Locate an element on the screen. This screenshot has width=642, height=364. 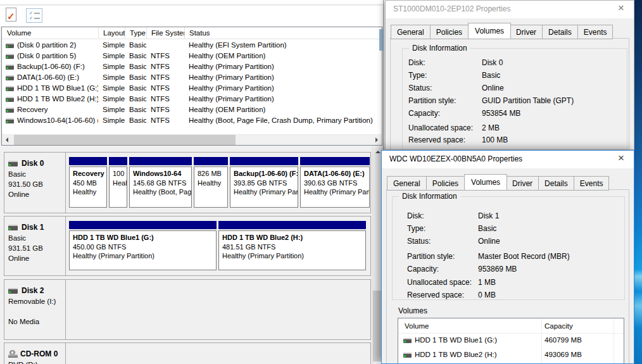
toolbar: ✓ ✓ ✓ is located at coordinates (191, 16).